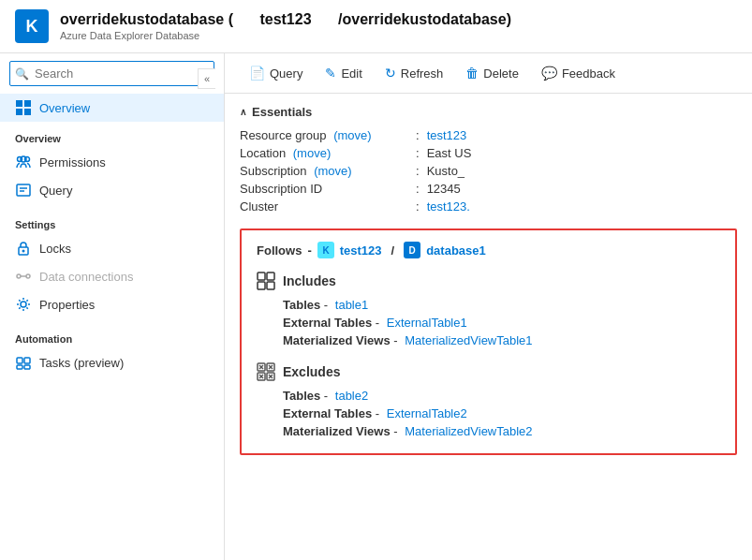  I want to click on query-toolbar-icon: 📄, so click(257, 73).